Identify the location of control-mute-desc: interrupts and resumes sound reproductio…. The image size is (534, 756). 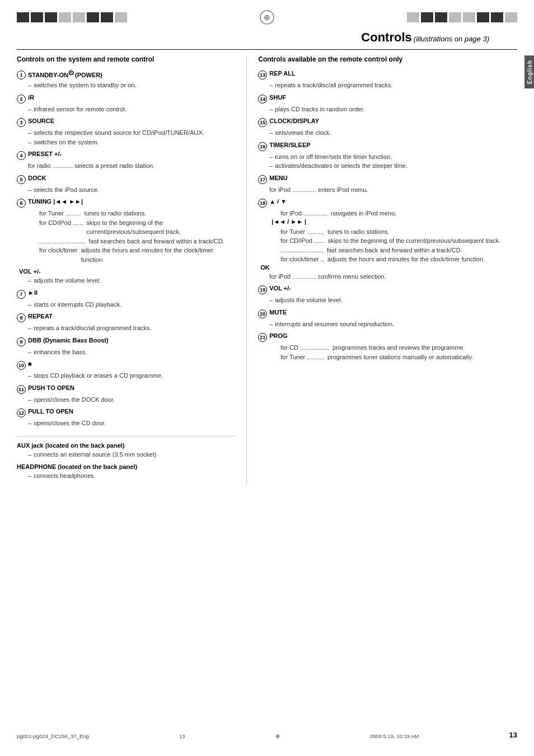
(393, 325).